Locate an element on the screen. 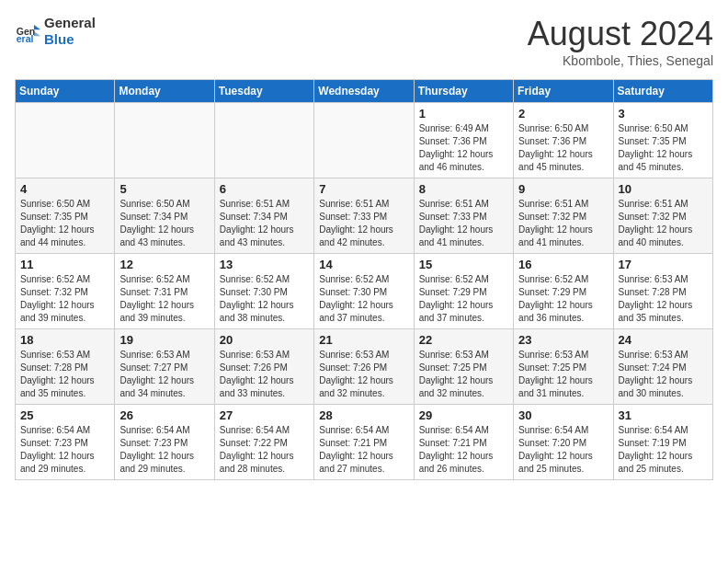 The height and width of the screenshot is (563, 728). day-cell: 14Sunrise: 6:52 AM Sunset: 7:30 PM Dayli… is located at coordinates (364, 292).